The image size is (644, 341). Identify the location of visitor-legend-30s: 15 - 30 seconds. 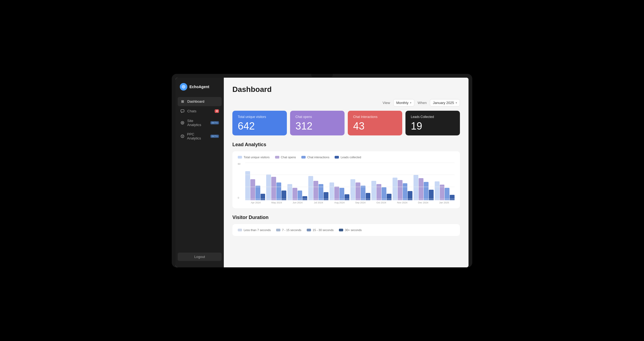
(320, 230).